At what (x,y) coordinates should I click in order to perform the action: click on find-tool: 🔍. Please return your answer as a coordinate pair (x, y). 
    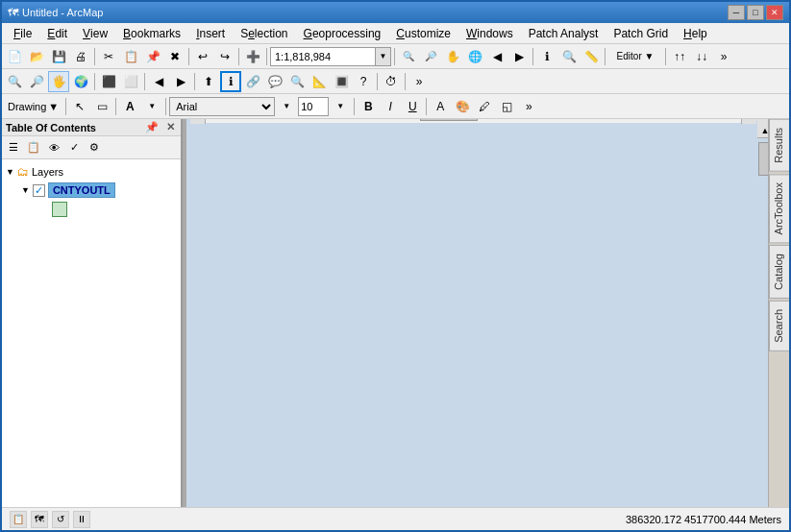
    Looking at the image, I should click on (297, 82).